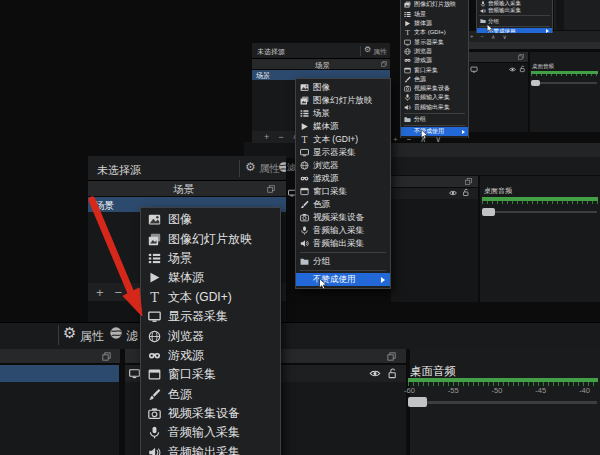  Describe the element at coordinates (540, 202) in the screenshot. I see `volume-meter-ticks` at that location.